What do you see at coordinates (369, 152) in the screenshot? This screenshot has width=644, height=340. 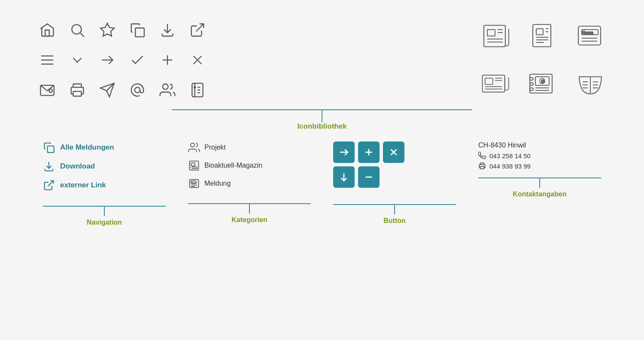 I see `plus-btn` at bounding box center [369, 152].